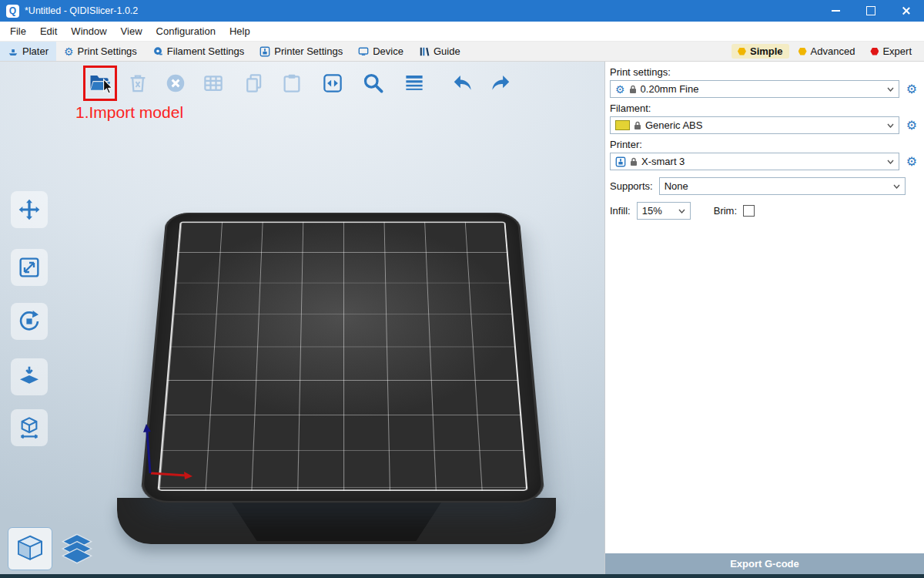  What do you see at coordinates (782, 187) in the screenshot?
I see `supports-select: None` at bounding box center [782, 187].